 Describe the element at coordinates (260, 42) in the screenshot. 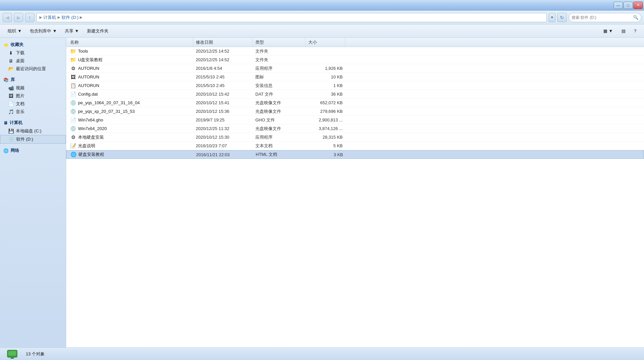

I see `col-type-label: 类型` at that location.